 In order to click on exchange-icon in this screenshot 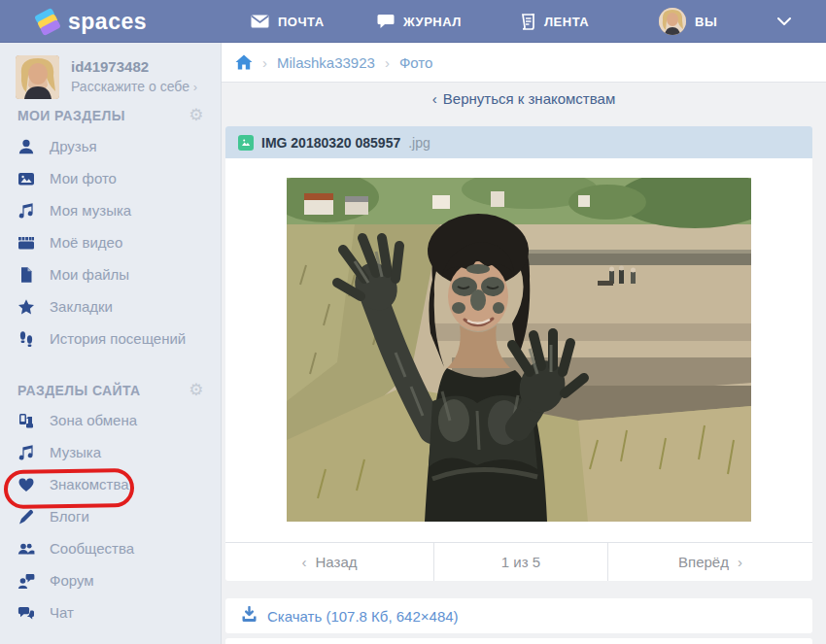, I will do `click(26, 421)`.